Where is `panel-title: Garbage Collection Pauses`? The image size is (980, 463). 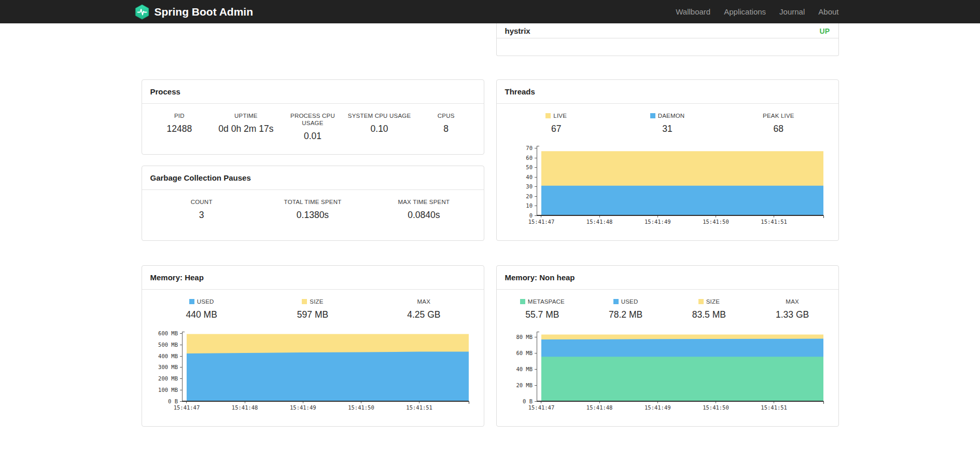 panel-title: Garbage Collection Pauses is located at coordinates (313, 178).